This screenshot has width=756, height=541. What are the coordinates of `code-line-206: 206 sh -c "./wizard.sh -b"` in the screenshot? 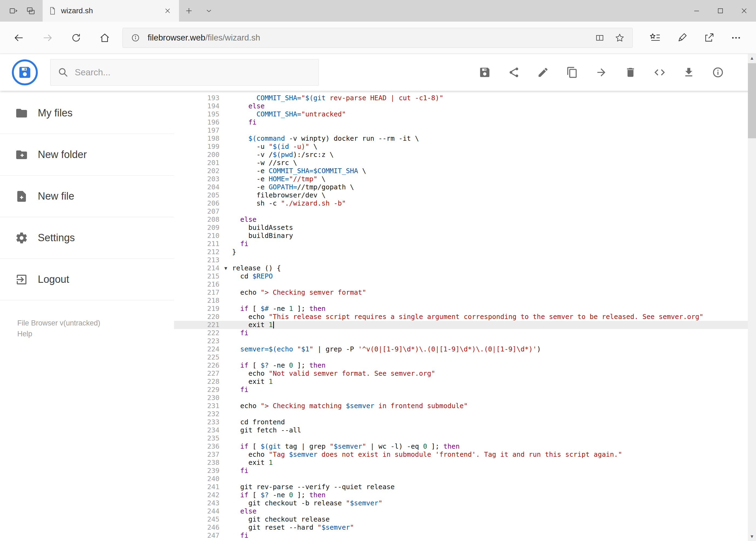 It's located at (465, 203).